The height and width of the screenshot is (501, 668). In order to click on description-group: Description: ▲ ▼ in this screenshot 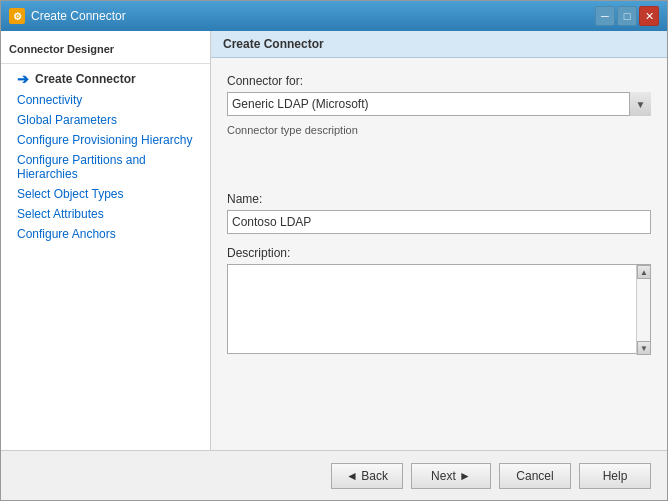, I will do `click(439, 300)`.